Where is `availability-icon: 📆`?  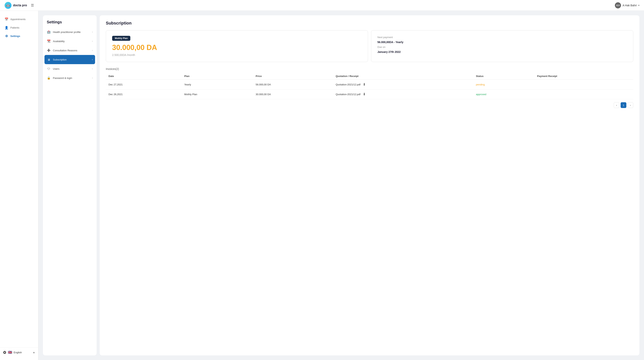 availability-icon: 📆 is located at coordinates (48, 41).